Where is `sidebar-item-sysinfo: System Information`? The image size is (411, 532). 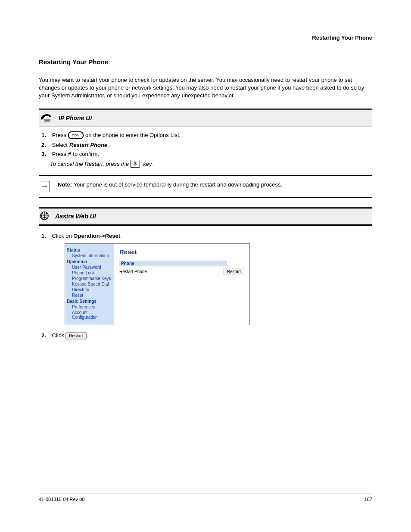 sidebar-item-sysinfo: System Information is located at coordinates (92, 256).